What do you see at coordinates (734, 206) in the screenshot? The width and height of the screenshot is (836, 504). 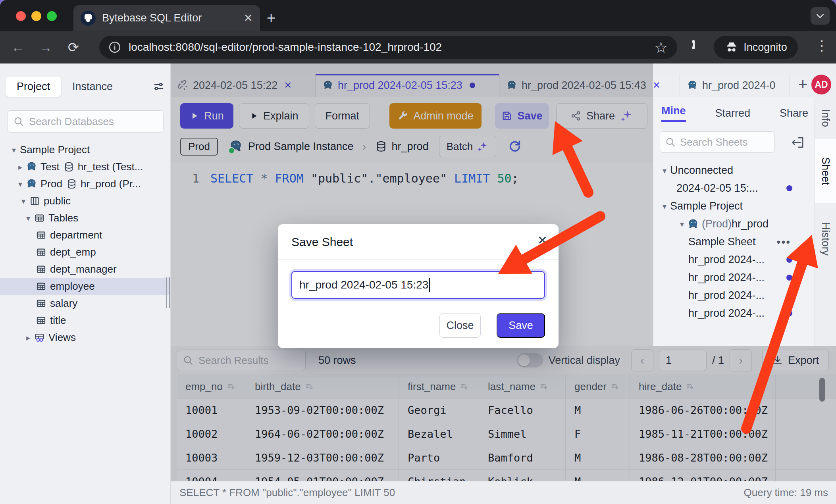 I see `sheet-item-sample-project: ▾Sample Project` at bounding box center [734, 206].